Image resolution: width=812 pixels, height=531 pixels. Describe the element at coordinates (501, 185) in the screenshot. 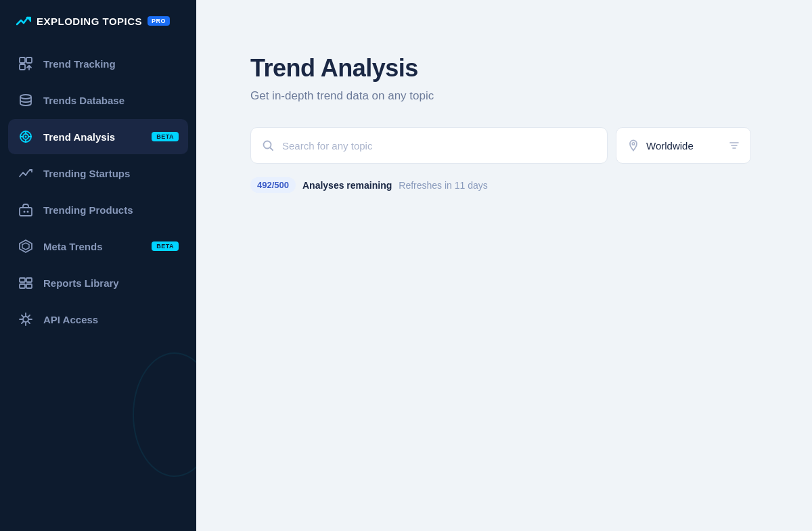

I see `analyses-row: 492/500 Analyses remaining Refreshes in …` at that location.